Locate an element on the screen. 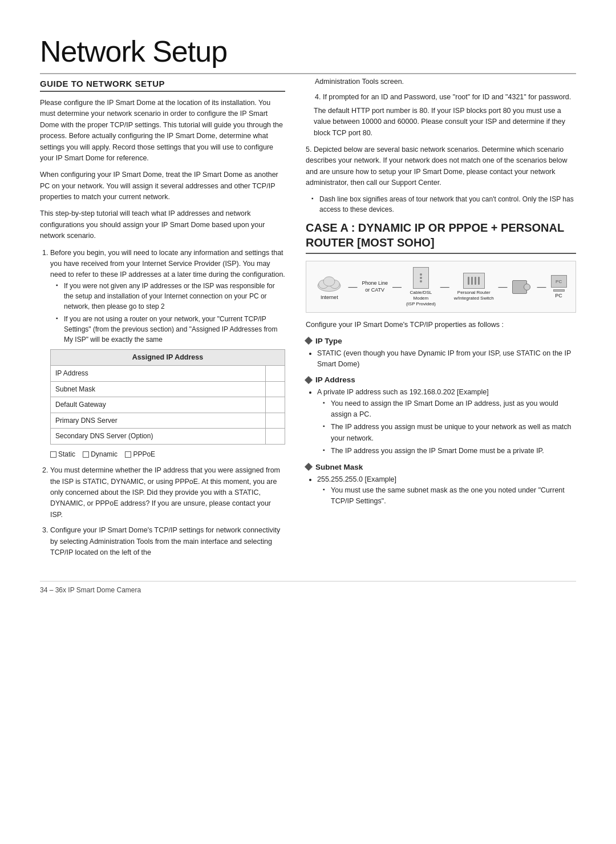 Image resolution: width=616 pixels, height=844 pixels. page-title: Network Setup is located at coordinates (308, 54).